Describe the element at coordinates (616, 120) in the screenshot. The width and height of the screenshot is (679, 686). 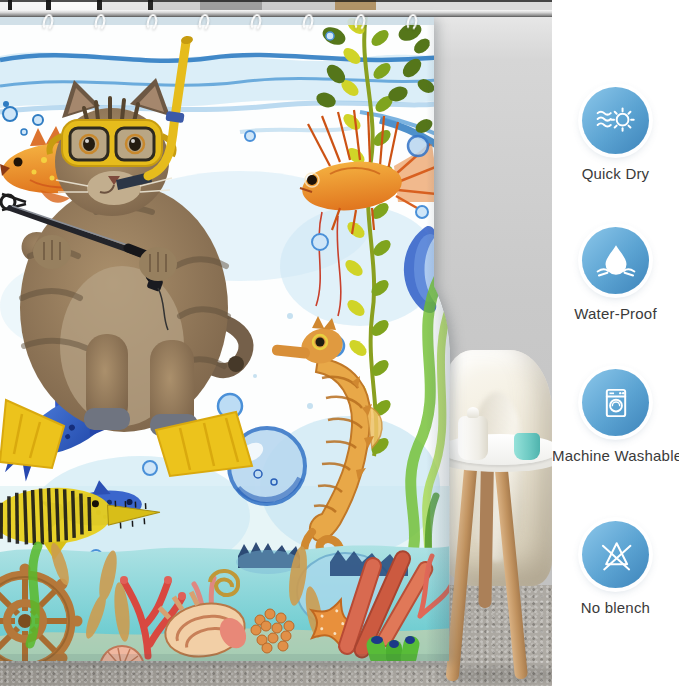
I see `quick-dry-icon` at that location.